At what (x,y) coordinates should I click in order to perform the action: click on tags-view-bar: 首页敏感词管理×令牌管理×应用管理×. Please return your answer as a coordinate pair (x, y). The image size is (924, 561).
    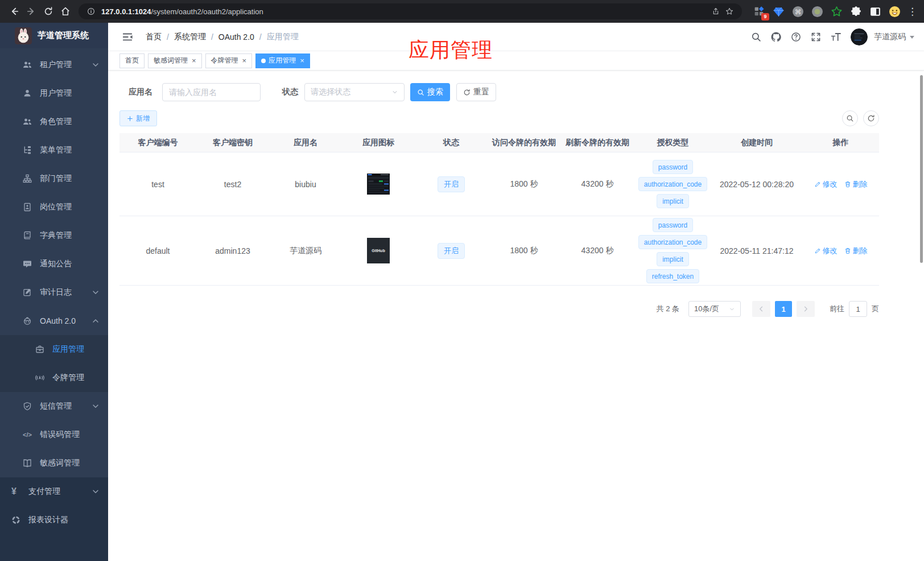
    Looking at the image, I should click on (516, 61).